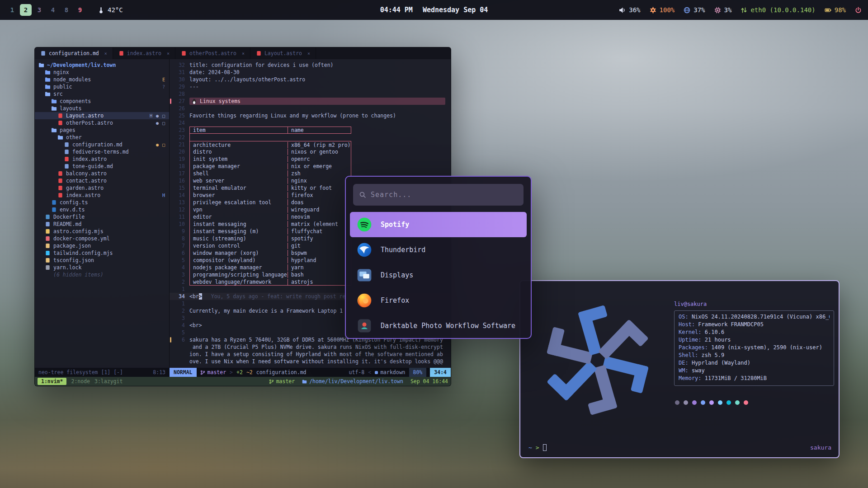 The image size is (868, 488). What do you see at coordinates (74, 202) in the screenshot?
I see `tree-item-label: config.ts` at bounding box center [74, 202].